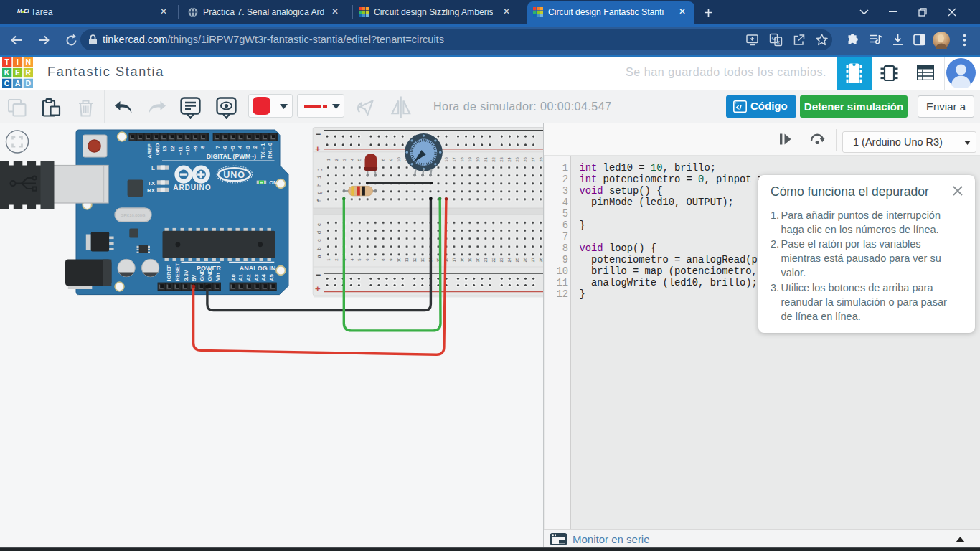 This screenshot has height=551, width=980. Describe the element at coordinates (231, 156) in the screenshot. I see `svg-text: DIGITAL (PWM~)` at that location.